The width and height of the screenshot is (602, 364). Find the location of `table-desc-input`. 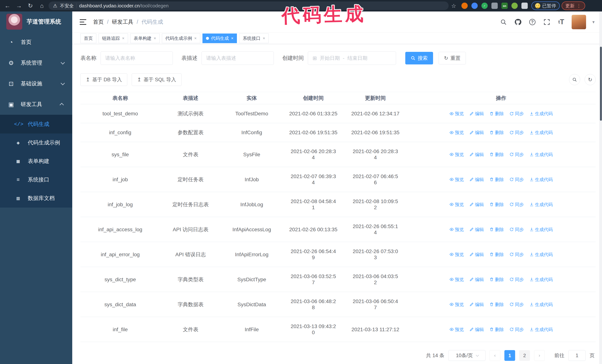

table-desc-input is located at coordinates (238, 58).